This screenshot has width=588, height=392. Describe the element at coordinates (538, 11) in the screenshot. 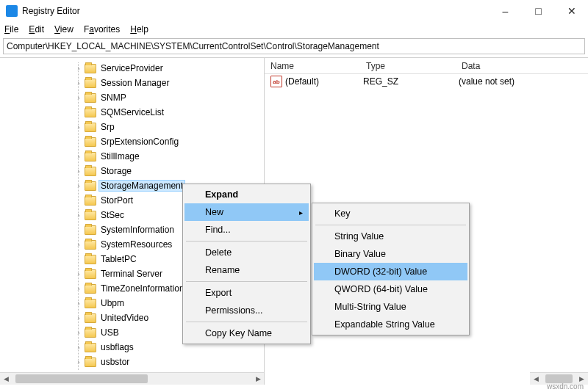

I see `maximize-button: □` at that location.